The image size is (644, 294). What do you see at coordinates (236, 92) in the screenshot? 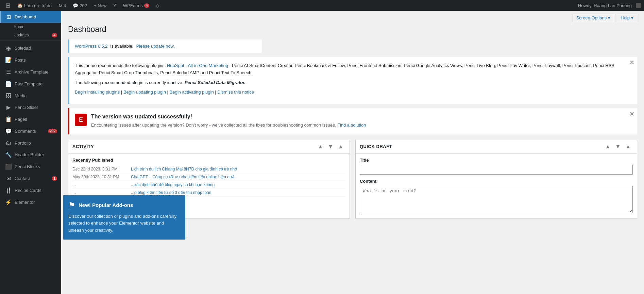
I see `dismiss-notice-link: Dismiss this notice` at bounding box center [236, 92].